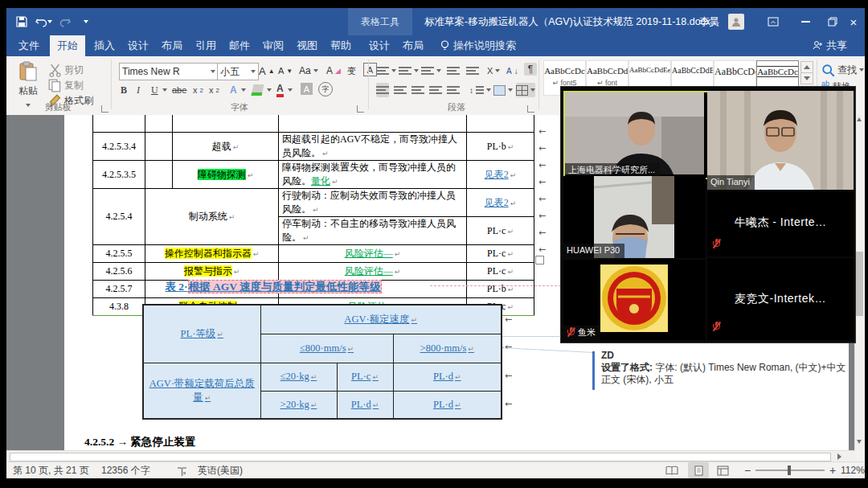 The height and width of the screenshot is (488, 868). Describe the element at coordinates (413, 46) in the screenshot. I see `tab-table-layout: 布局` at that location.